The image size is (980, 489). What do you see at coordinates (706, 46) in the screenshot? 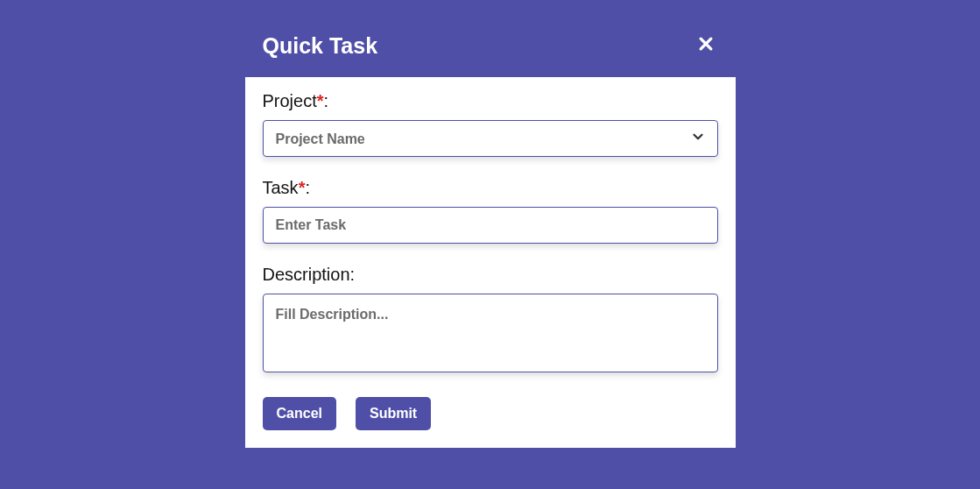
I see `close-button` at bounding box center [706, 46].